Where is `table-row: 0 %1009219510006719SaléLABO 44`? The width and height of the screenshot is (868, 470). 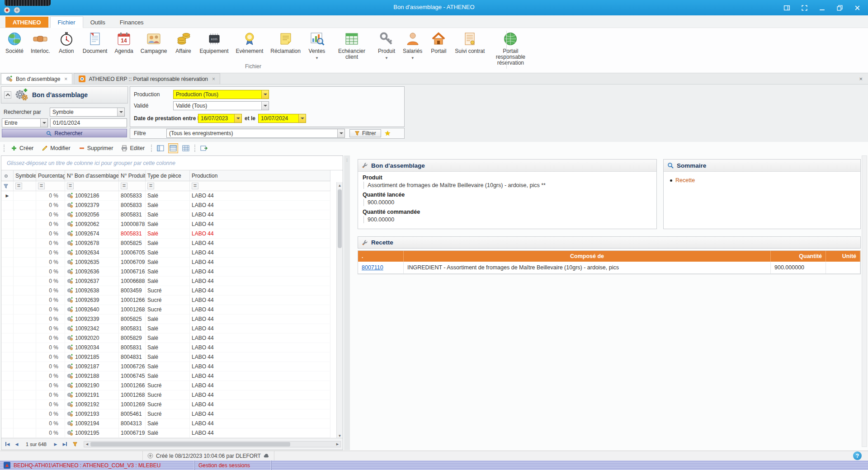 table-row: 0 %1009219510006719SaléLABO 44 is located at coordinates (172, 433).